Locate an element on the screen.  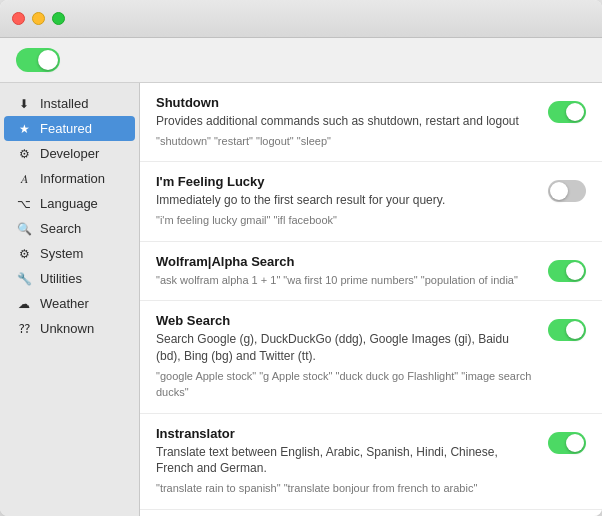
sidebar-label-utilities: Utilities is located at coordinates (61, 278).